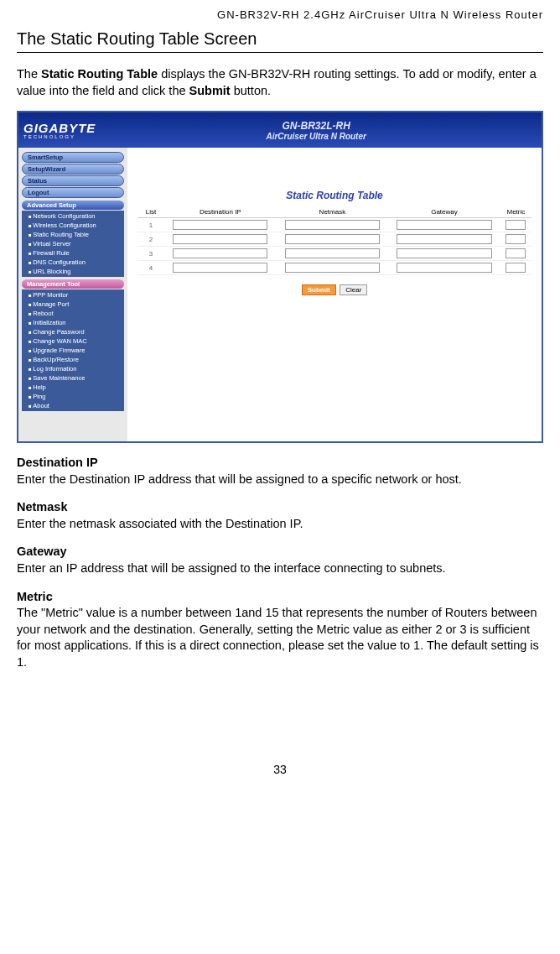 The image size is (560, 954). Describe the element at coordinates (73, 243) in the screenshot. I see `sidebar-item: Virtual Server` at that location.